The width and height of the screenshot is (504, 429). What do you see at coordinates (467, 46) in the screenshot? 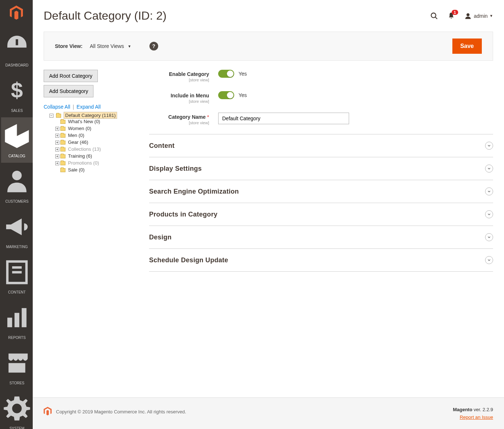
I see `save-button: Save` at bounding box center [467, 46].